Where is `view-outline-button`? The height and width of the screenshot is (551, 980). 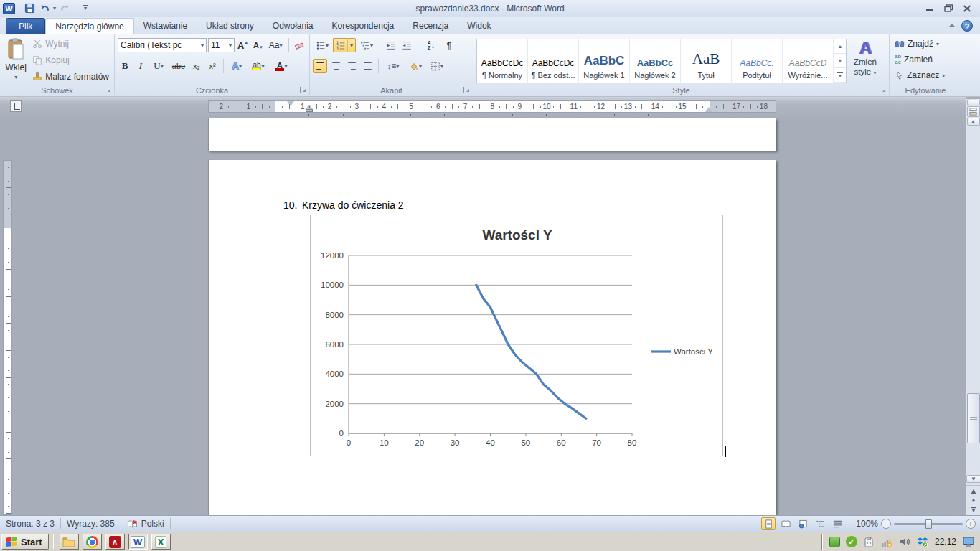
view-outline-button is located at coordinates (820, 524).